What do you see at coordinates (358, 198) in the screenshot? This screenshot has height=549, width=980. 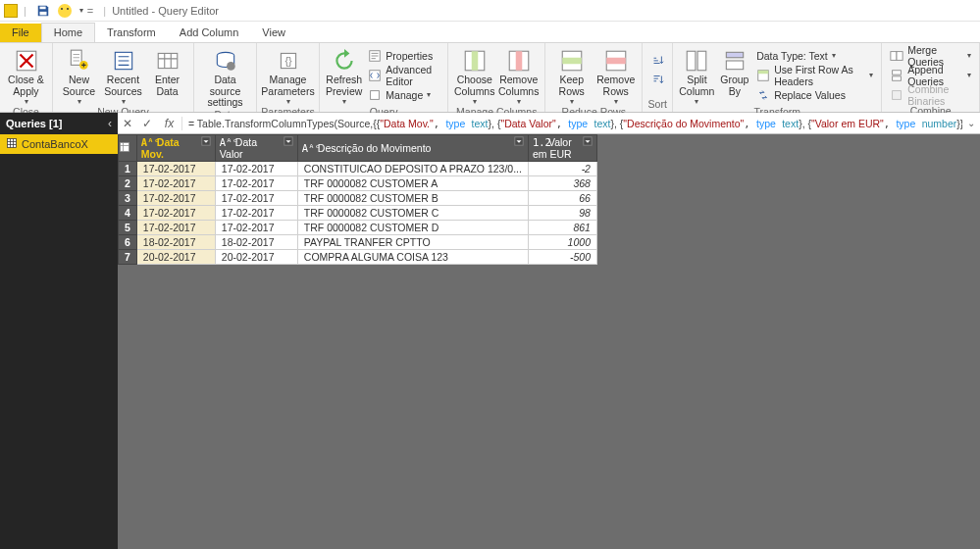 I see `table-row: 317-02-201717-02-2017TRF 0000082 CUSTOME…` at bounding box center [358, 198].